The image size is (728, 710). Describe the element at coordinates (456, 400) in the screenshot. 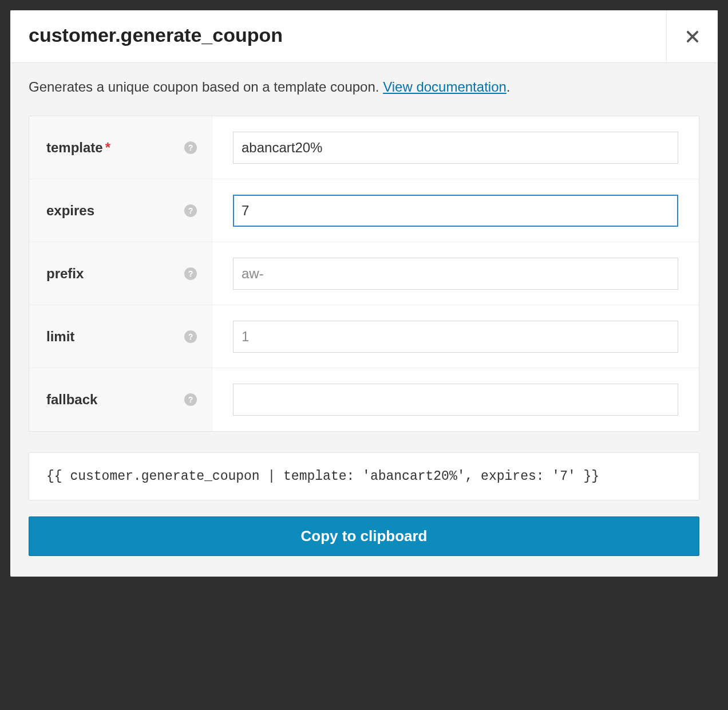

I see `fallback-input` at that location.